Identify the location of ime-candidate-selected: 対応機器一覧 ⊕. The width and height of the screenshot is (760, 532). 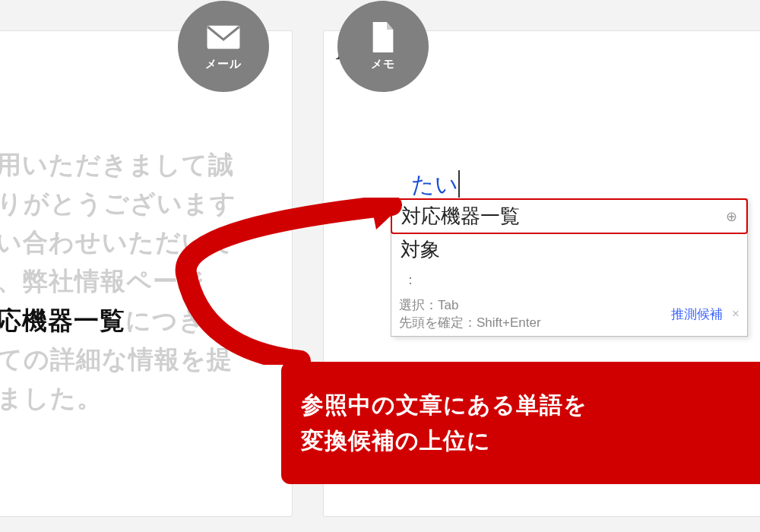
(569, 216).